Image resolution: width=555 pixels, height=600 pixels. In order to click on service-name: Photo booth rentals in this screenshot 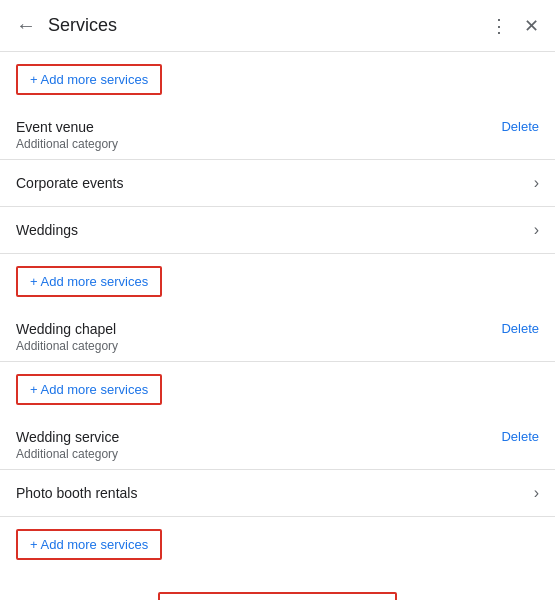, I will do `click(76, 493)`.